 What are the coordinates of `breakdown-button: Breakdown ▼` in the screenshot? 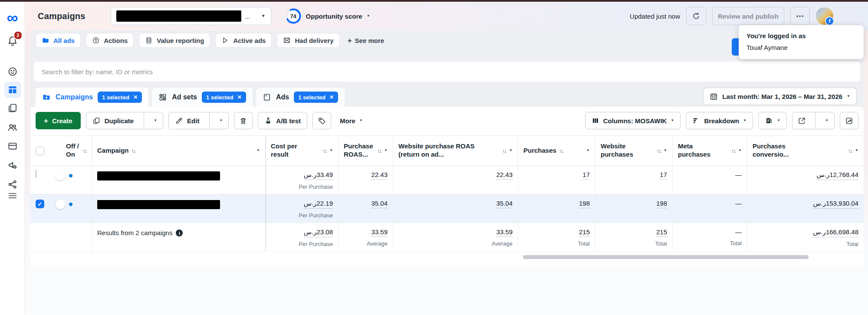 It's located at (720, 121).